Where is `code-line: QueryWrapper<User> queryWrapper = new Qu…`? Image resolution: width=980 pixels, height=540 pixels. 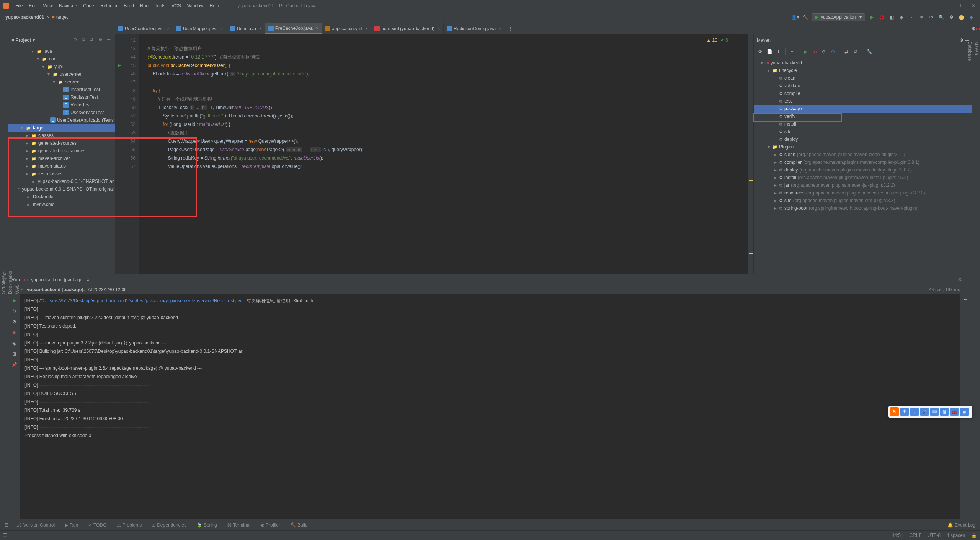
code-line: QueryWrapper<User> queryWrapper = new Qu… is located at coordinates (443, 141).